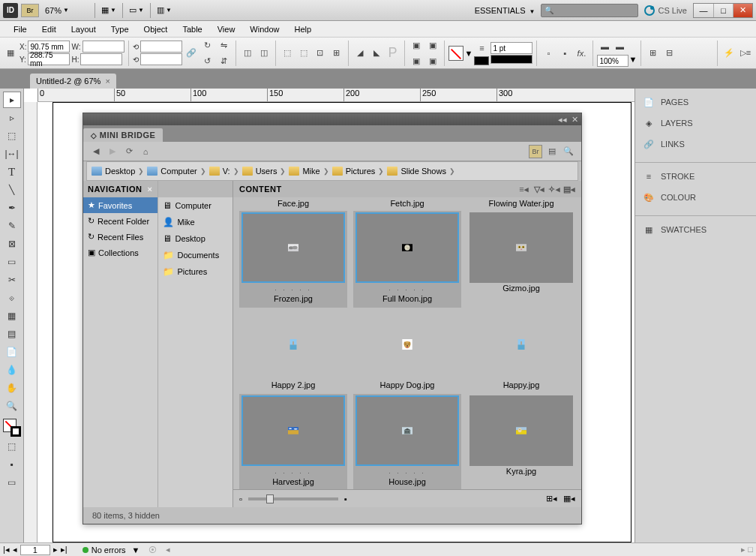  Describe the element at coordinates (12, 280) in the screenshot. I see `scissors-tool: ✂` at that location.